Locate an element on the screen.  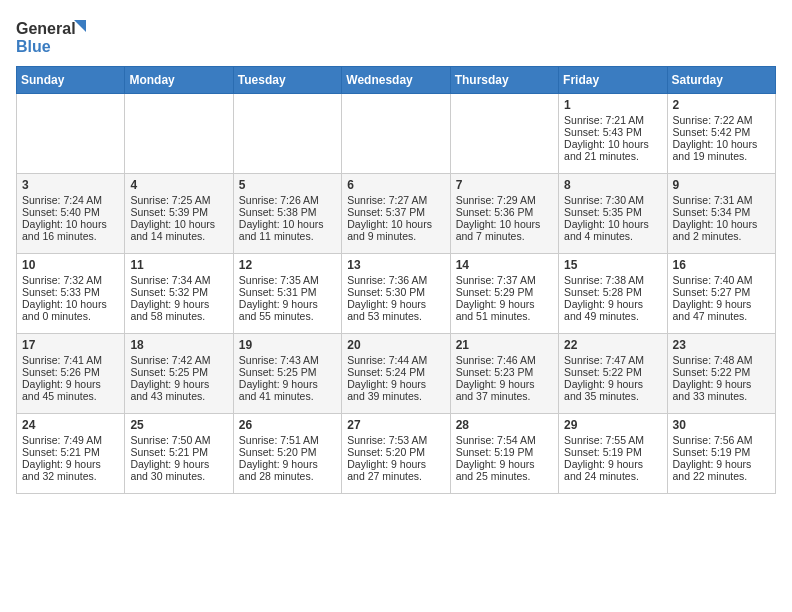
header-cell-friday: Friday is located at coordinates (613, 80).